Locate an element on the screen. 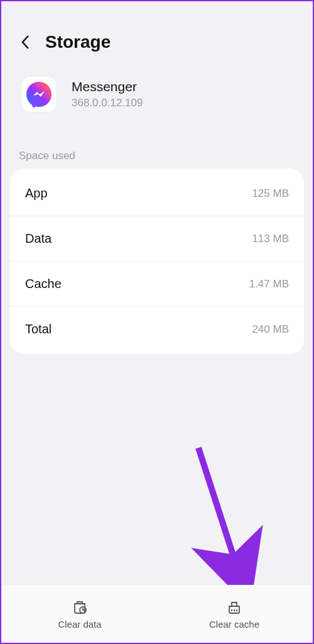 The height and width of the screenshot is (644, 314). row-value: 113 MB is located at coordinates (270, 239).